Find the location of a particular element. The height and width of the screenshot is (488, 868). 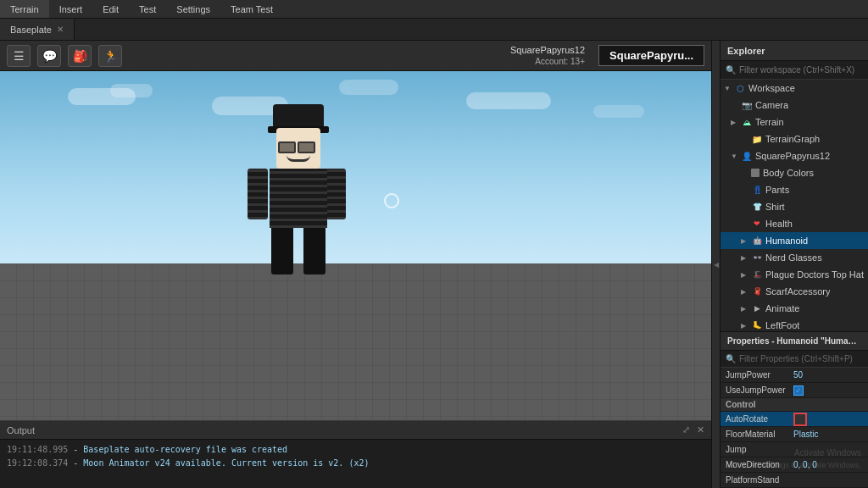

char-head is located at coordinates (298, 148).